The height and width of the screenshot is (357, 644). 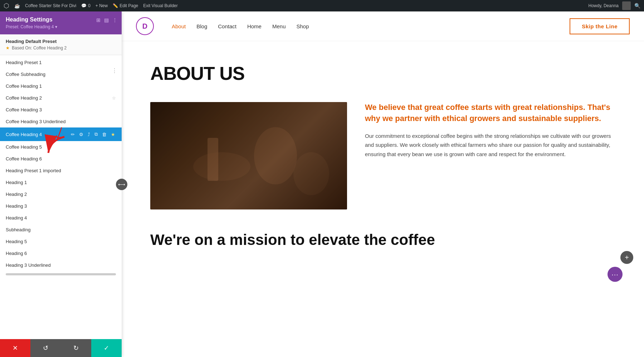 I want to click on panel-header: Heading Settings Preset: Coffee Heading …, so click(x=61, y=23).